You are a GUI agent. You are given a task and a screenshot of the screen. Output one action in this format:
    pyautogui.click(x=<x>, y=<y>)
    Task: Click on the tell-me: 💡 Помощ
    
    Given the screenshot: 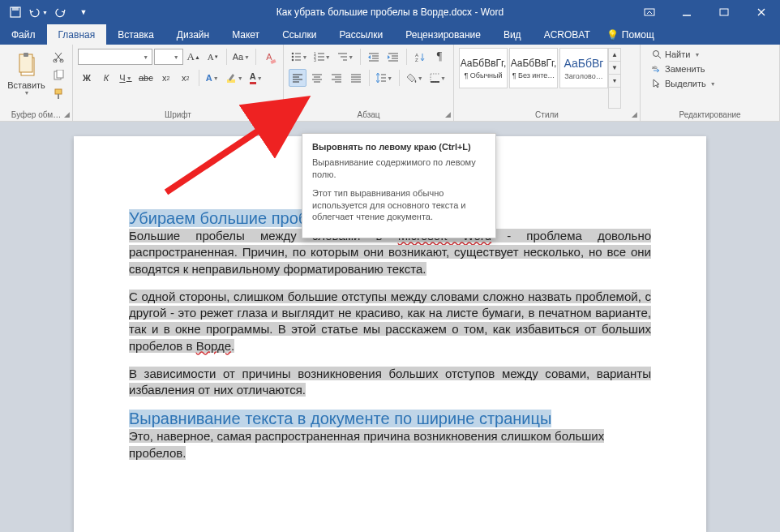 What is the action you would take?
    pyautogui.click(x=631, y=34)
    